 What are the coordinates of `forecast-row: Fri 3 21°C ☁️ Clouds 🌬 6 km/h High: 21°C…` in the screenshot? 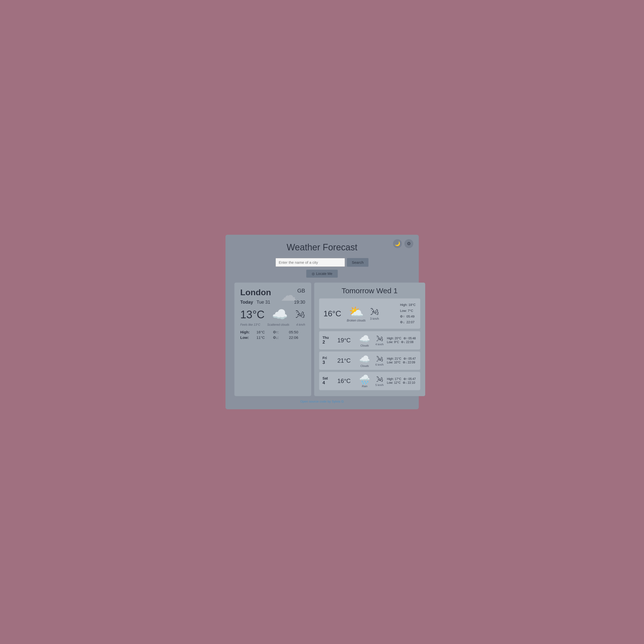 It's located at (370, 361).